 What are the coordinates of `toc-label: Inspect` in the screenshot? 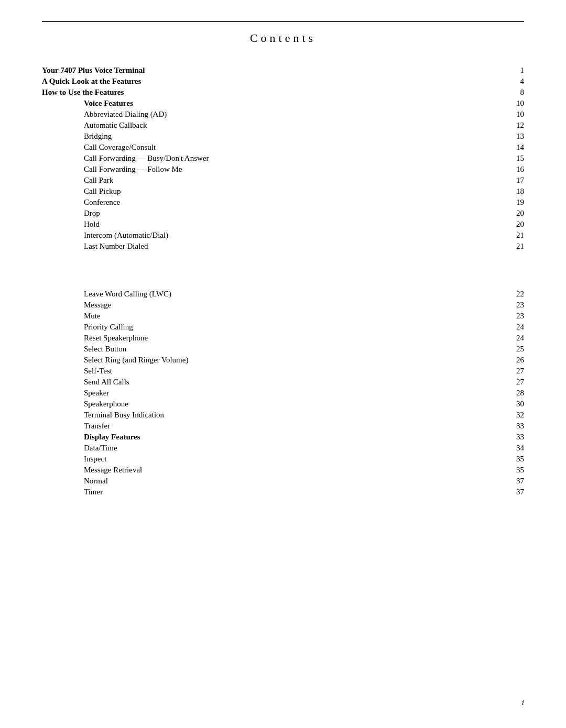 It's located at (74, 459).